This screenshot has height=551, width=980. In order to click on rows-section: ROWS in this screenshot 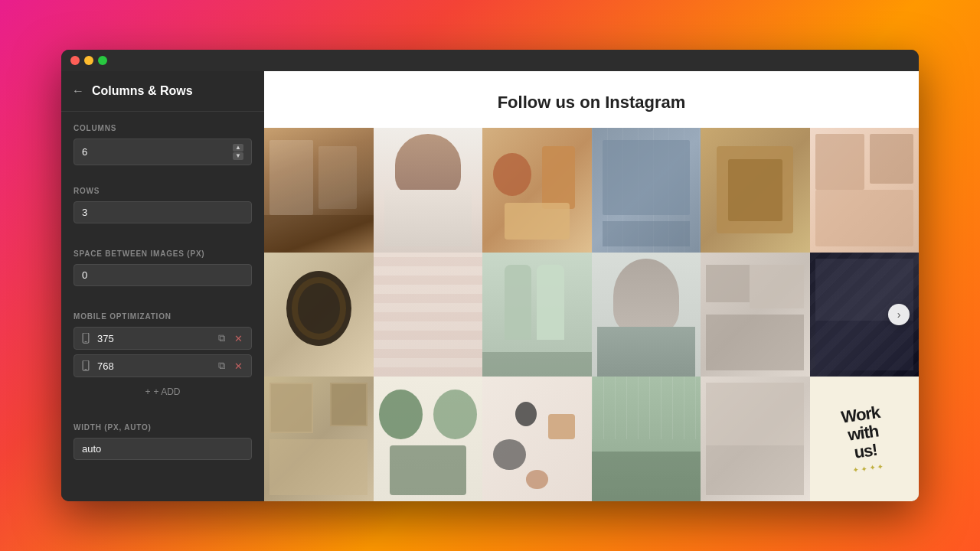, I will do `click(162, 199)`.